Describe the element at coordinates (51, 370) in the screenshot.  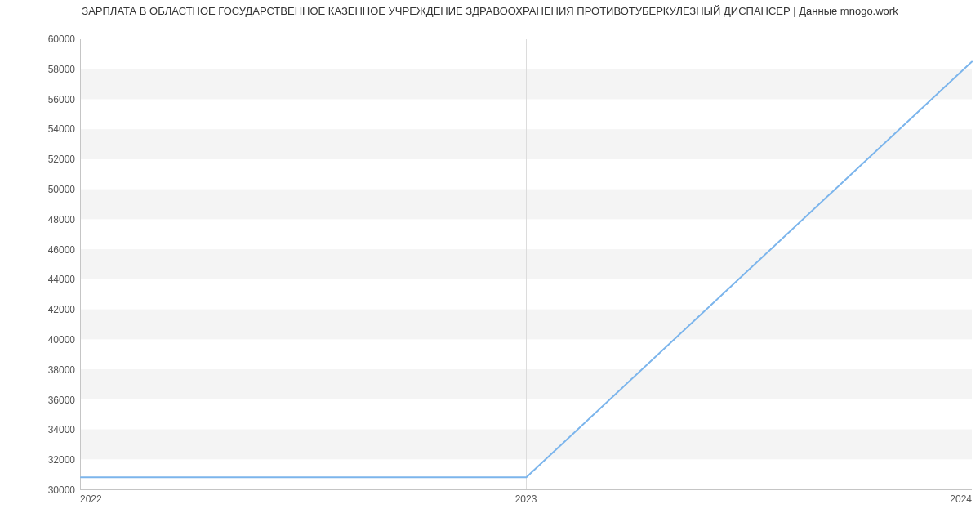
I see `y-tick-label: 38000` at that location.